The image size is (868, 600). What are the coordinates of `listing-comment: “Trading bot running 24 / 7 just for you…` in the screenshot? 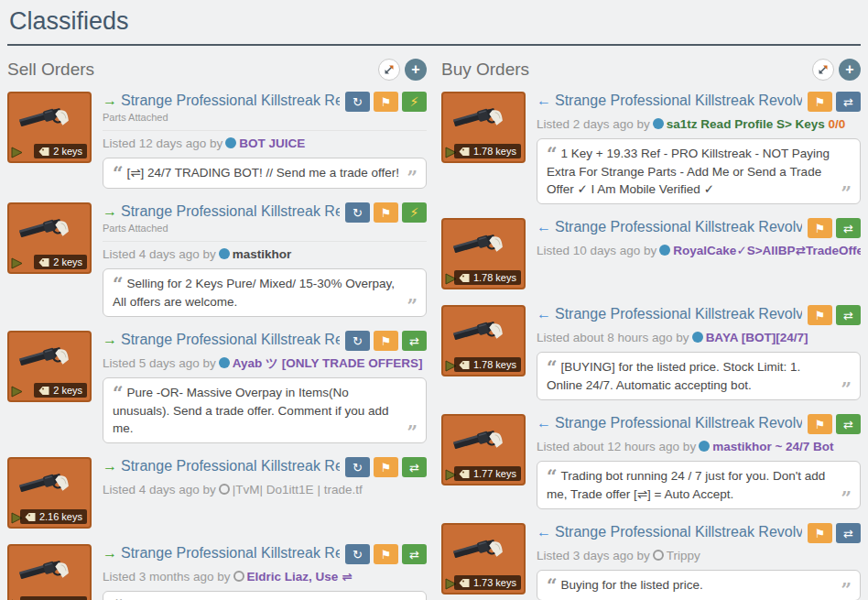 It's located at (699, 485).